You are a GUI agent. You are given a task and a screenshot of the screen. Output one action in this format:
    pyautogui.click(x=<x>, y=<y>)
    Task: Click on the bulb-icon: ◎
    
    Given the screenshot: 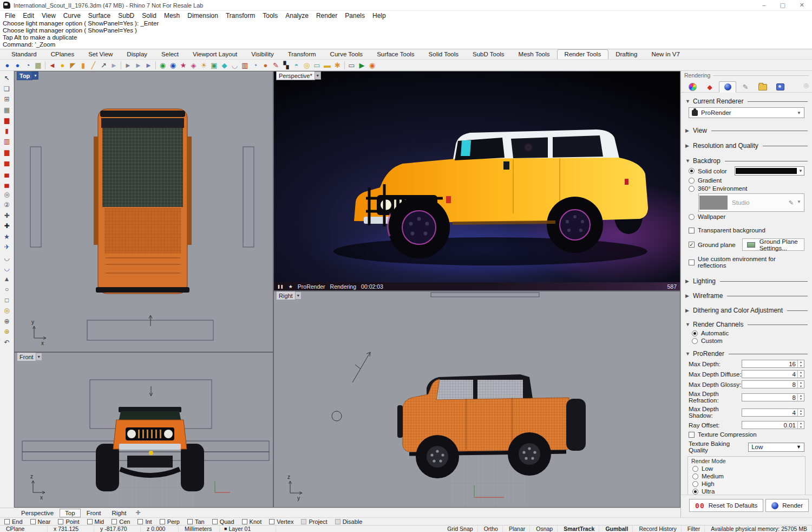 What is the action you would take?
    pyautogui.click(x=306, y=65)
    